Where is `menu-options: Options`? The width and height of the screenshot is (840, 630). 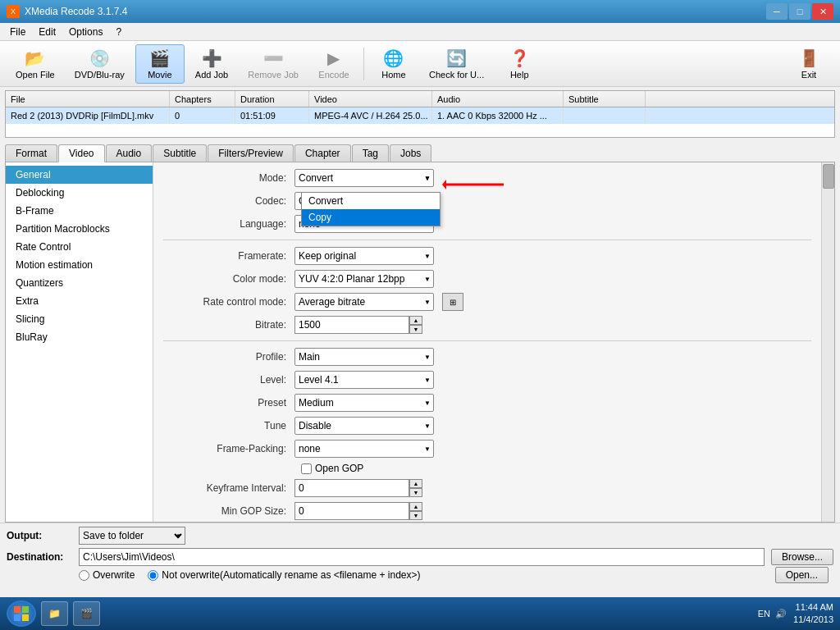
menu-options: Options is located at coordinates (85, 32).